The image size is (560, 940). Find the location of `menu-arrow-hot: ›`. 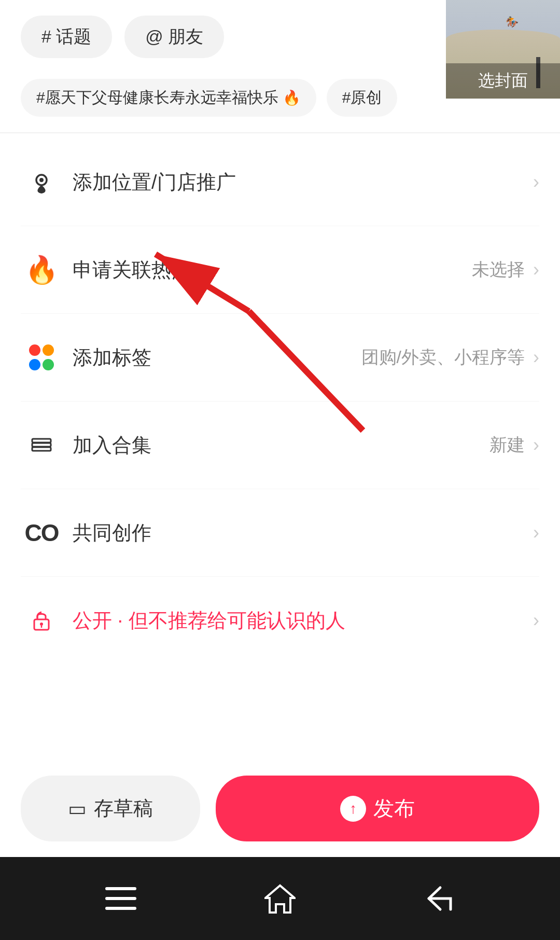

menu-arrow-hot: › is located at coordinates (536, 270).